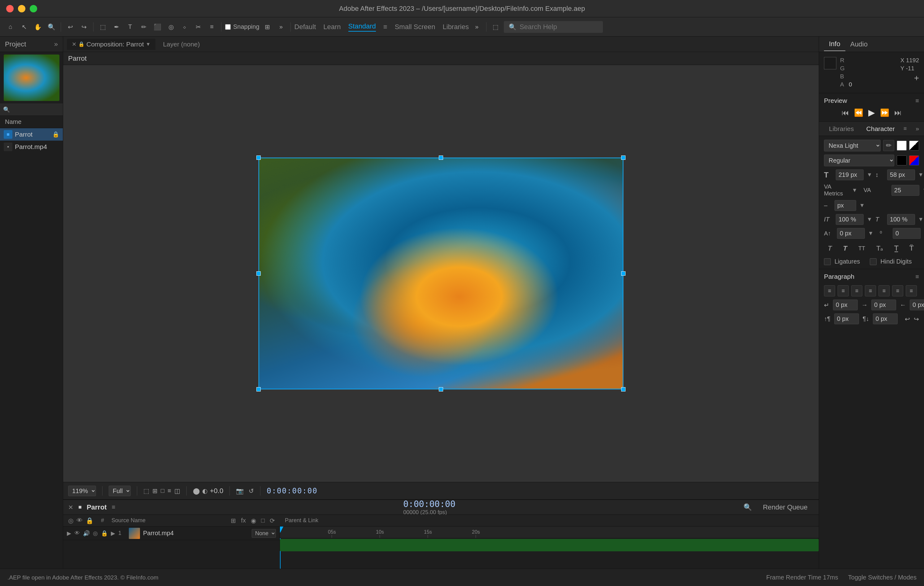  Describe the element at coordinates (263, 520) in the screenshot. I see `tl-3d-icon: □` at that location.